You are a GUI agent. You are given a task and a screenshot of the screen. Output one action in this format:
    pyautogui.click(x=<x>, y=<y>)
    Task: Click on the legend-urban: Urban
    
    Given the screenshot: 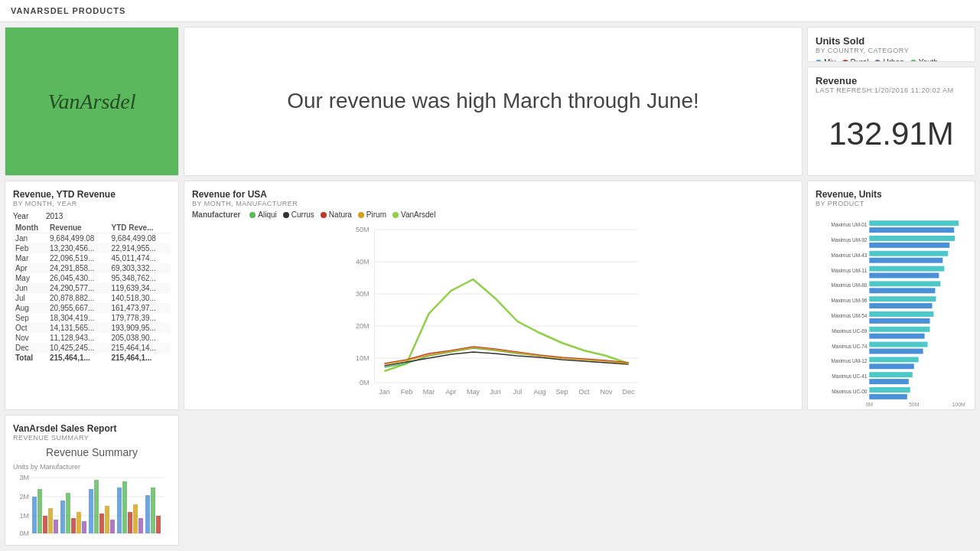 What is the action you would take?
    pyautogui.click(x=889, y=60)
    